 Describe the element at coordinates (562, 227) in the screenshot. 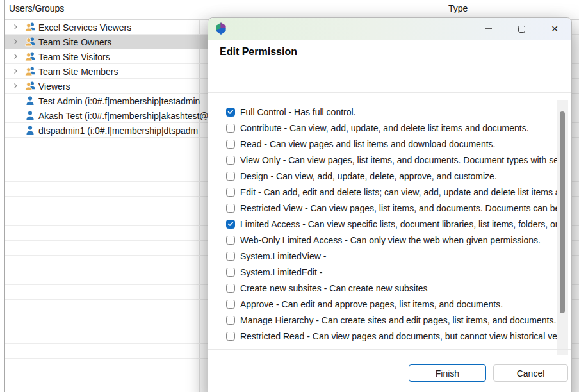

I see `vertical-scrollbar` at that location.